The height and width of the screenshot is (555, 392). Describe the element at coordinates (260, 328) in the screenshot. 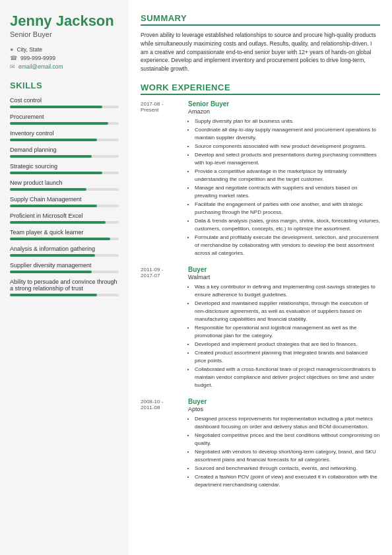

I see `work-entry: 2011-09 - 2017-07 Buyer Walmart Was a ke…` at that location.